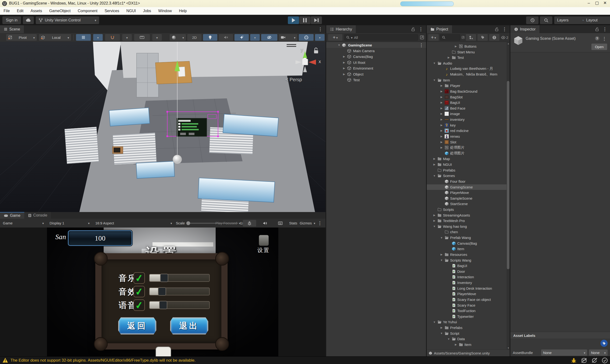 Image resolution: width=610 pixels, height=364 pixels. Describe the element at coordinates (269, 37) in the screenshot. I see `hidden-objects-toggle` at that location.